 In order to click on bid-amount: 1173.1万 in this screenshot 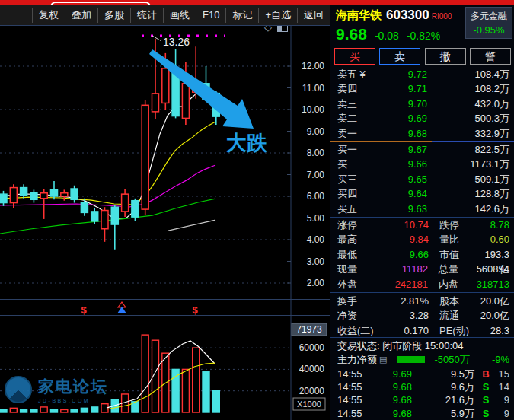, I will do `click(471, 164)`.